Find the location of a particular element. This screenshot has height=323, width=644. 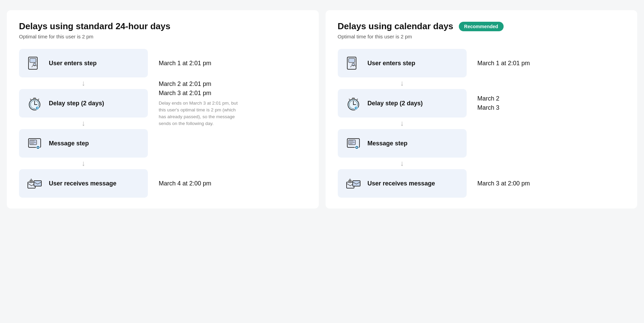

left-time-delay-line1: March 2 at 2:01 pm is located at coordinates (233, 84).